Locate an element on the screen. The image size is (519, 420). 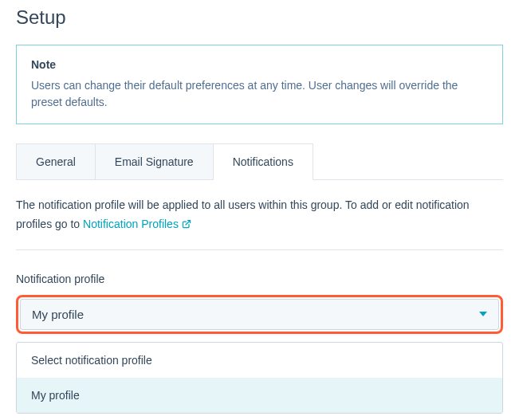
notification-profiles-link: Notification Profiles is located at coordinates (137, 224).